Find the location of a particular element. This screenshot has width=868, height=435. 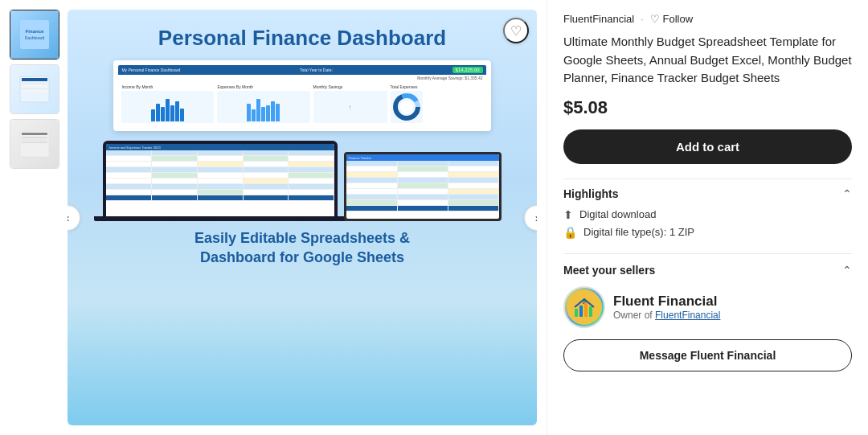

seller-top-bar: FluentFinancial · ♡ Follow is located at coordinates (707, 19).